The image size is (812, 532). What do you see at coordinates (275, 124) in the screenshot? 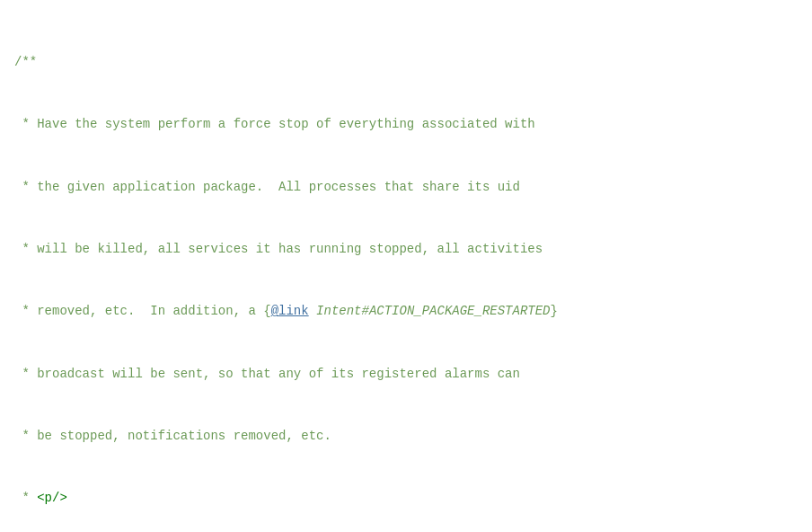
I see `comment-line-2: * Have the system perform a force stop o…` at bounding box center [275, 124].